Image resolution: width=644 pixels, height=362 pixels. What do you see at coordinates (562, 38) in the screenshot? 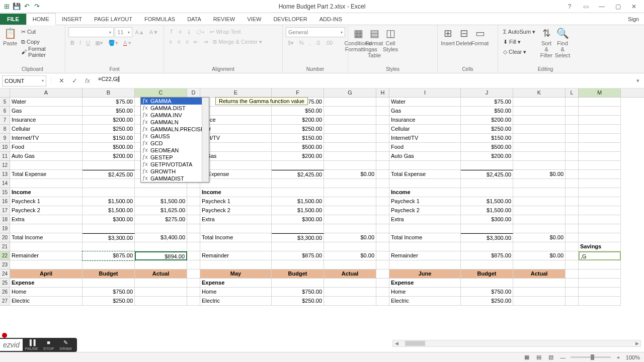
I see `find-select-button: 🔍Find & Select` at bounding box center [562, 38].